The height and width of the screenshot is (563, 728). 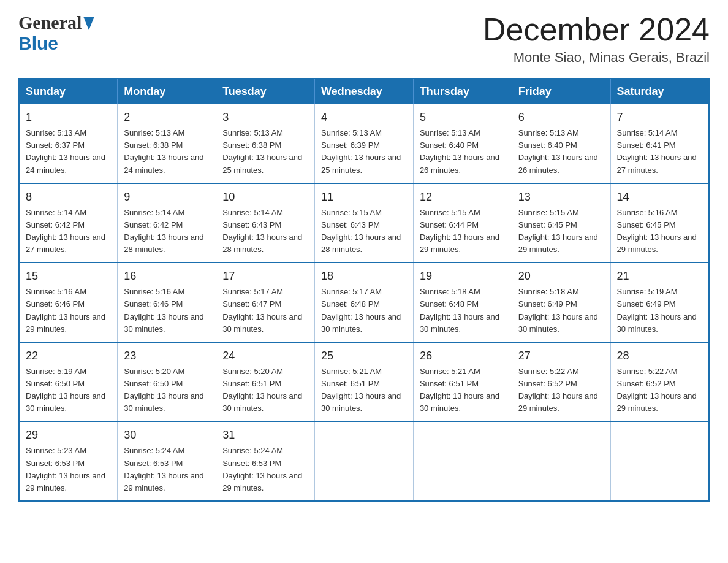 What do you see at coordinates (69, 197) in the screenshot?
I see `day-number: 8` at bounding box center [69, 197].